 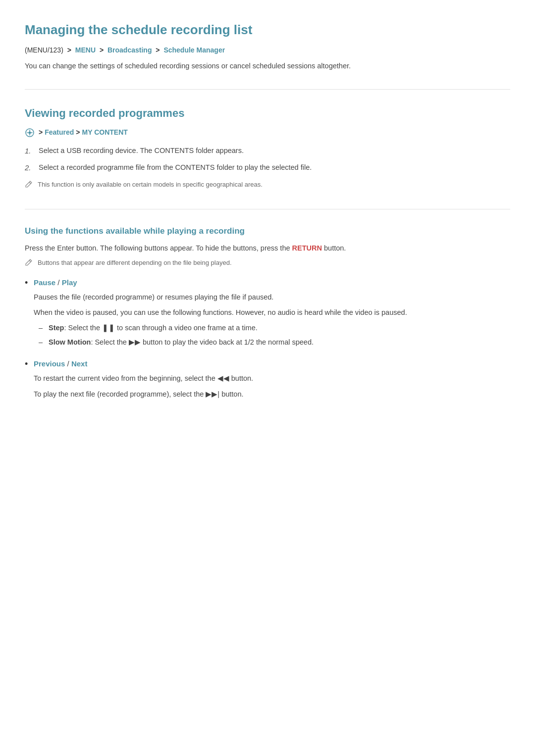 I want to click on section3-note: Buttons that appear are different depend…, so click(x=268, y=264).